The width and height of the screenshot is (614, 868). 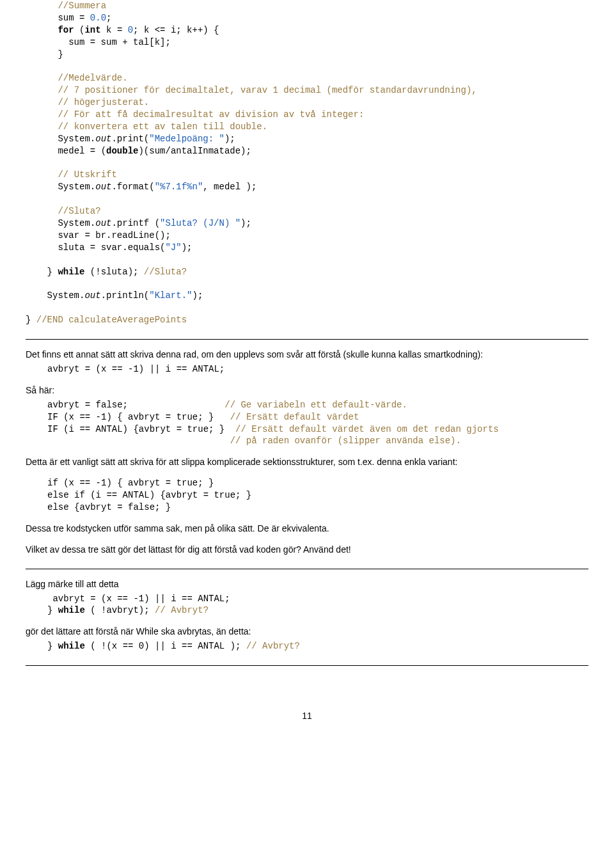 I want to click on inline-code: avbryt = (x == -1) || i == ANTAL;, so click(x=307, y=370).